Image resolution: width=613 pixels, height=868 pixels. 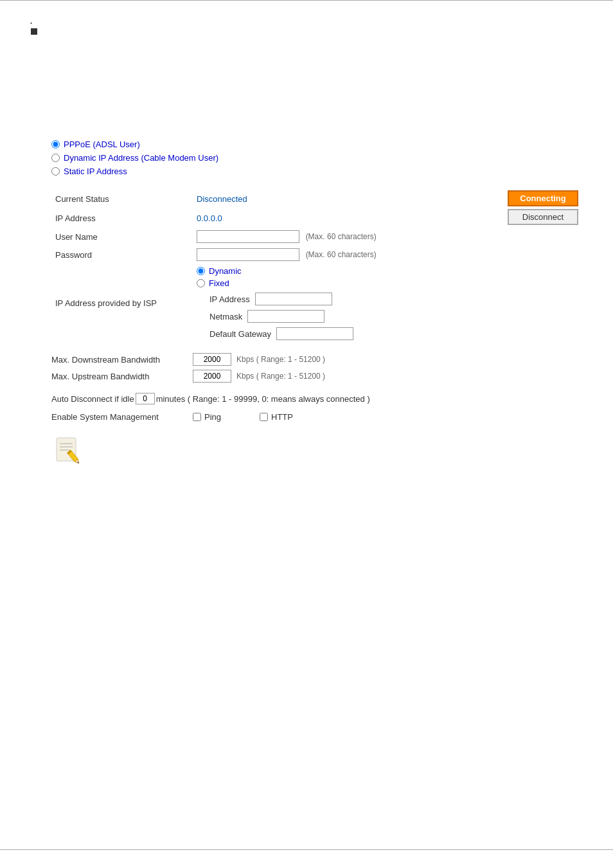 I want to click on static-option: Static IP Address, so click(x=323, y=171).